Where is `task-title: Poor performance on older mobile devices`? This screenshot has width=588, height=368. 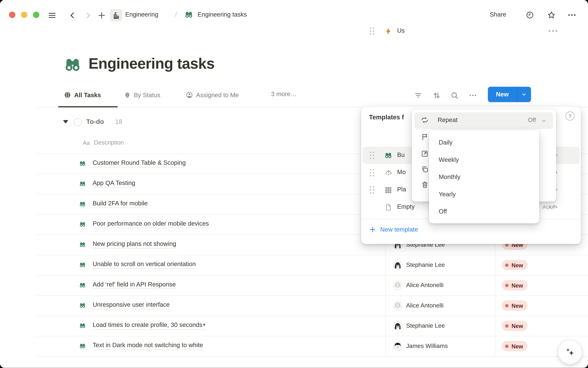
task-title: Poor performance on older mobile devices is located at coordinates (151, 224).